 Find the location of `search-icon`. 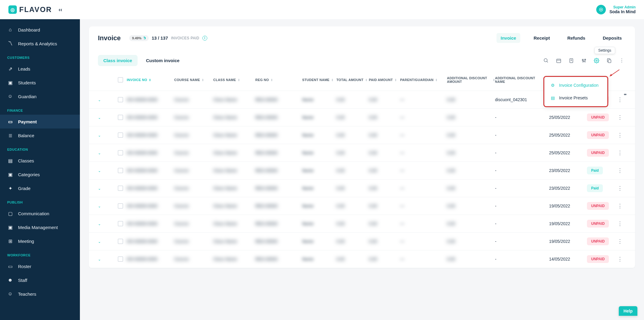

search-icon is located at coordinates (546, 61).